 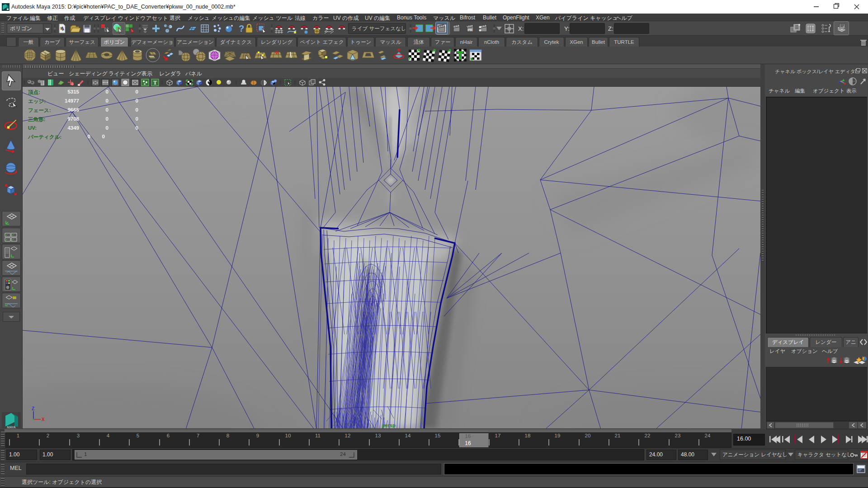 I want to click on svg-text: MAYA, so click(x=12, y=427).